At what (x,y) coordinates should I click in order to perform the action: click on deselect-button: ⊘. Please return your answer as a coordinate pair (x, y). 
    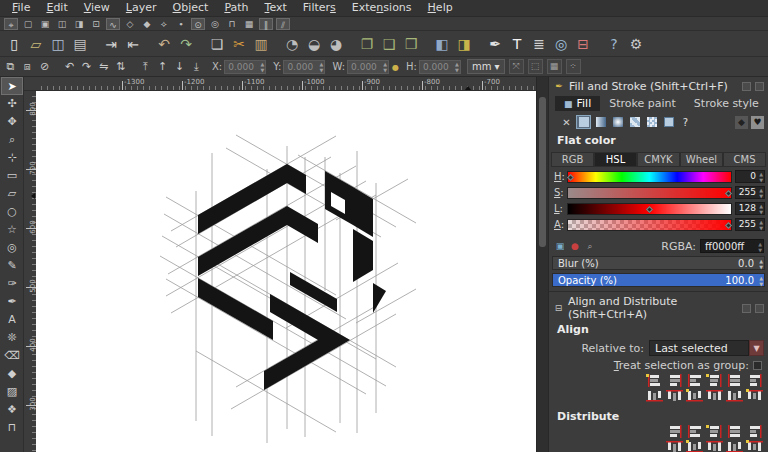
    Looking at the image, I should click on (44, 66).